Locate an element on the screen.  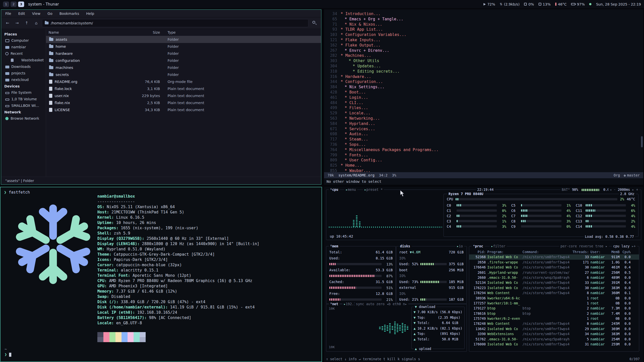
net-panel-label: ³net is located at coordinates (334, 304).